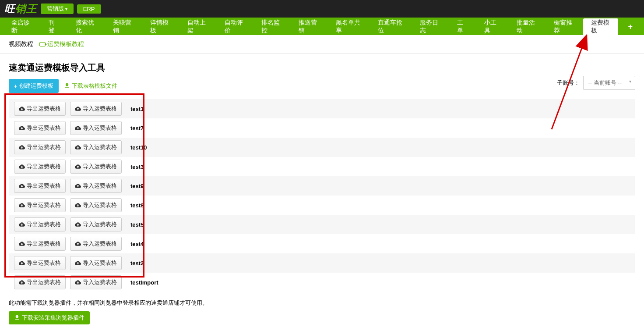 The image size is (644, 331). What do you see at coordinates (322, 205) in the screenshot?
I see `template-row: 导出运费表格导入运费表格test8` at bounding box center [322, 205].